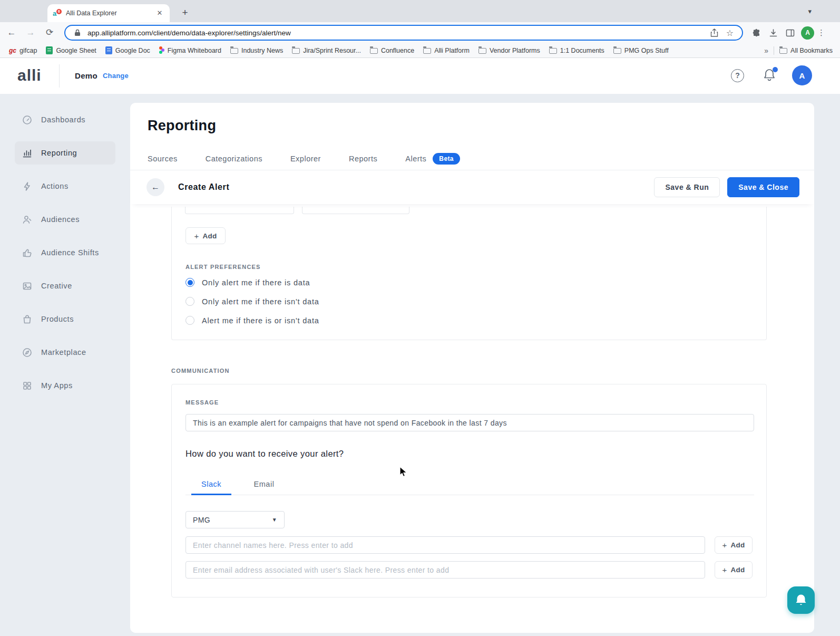 Image resolution: width=840 pixels, height=636 pixels. What do you see at coordinates (59, 76) in the screenshot?
I see `header-divider` at bounding box center [59, 76].